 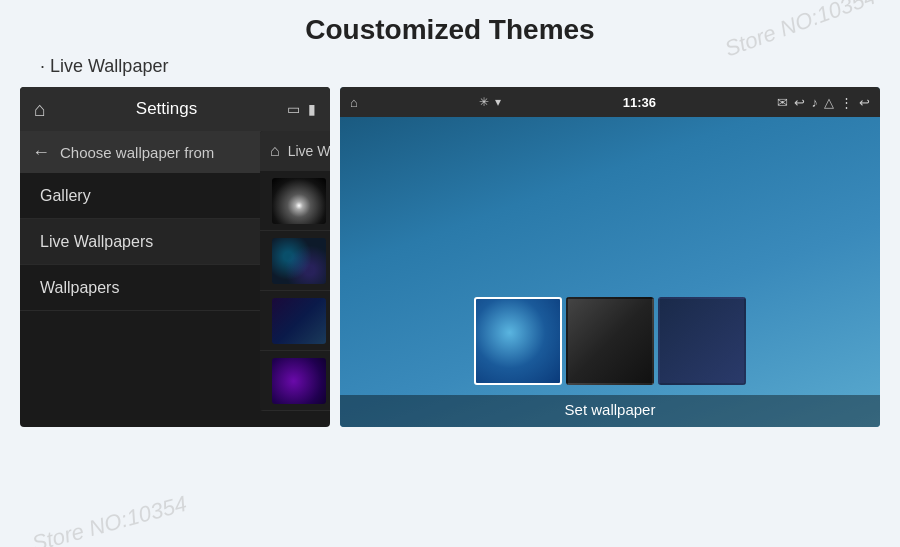 What do you see at coordinates (299, 201) in the screenshot?
I see `wallpaper-thumb-blackhole` at bounding box center [299, 201].